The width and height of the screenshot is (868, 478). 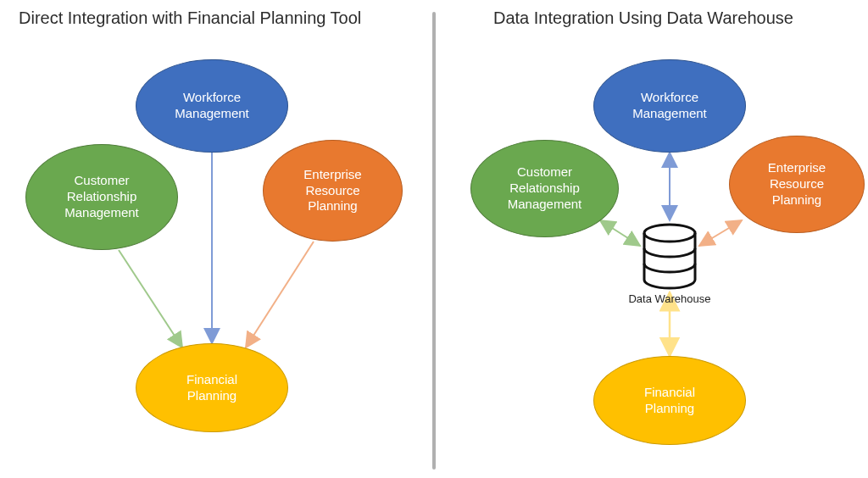 What do you see at coordinates (721, 233) in the screenshot?
I see `arrow-erp-dw` at bounding box center [721, 233].